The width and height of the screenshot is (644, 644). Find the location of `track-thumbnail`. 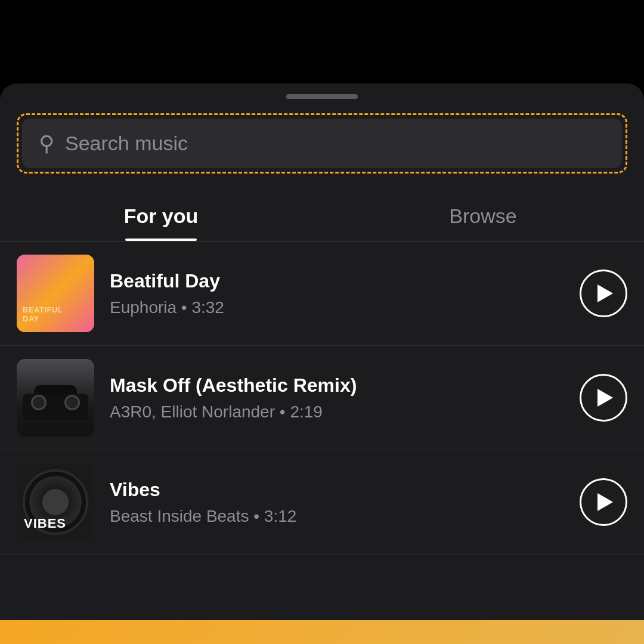

track-thumbnail is located at coordinates (55, 398).